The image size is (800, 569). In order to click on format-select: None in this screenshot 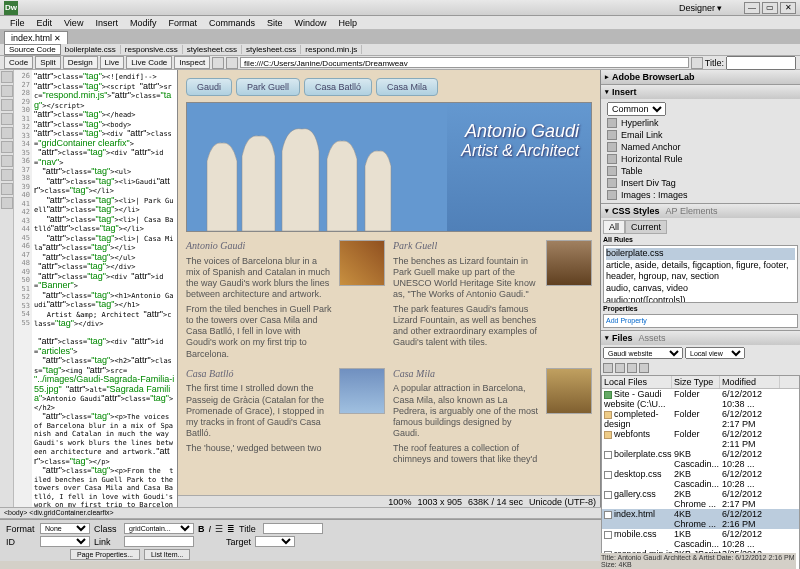, I will do `click(65, 528)`.